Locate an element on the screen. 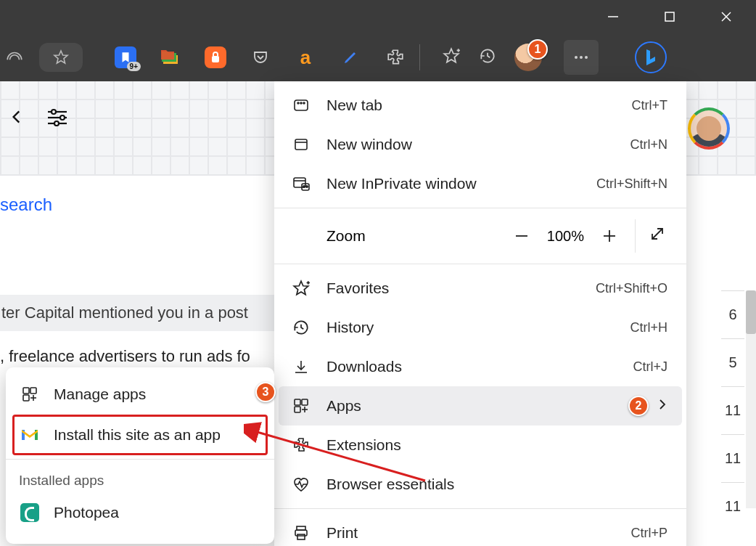 The image size is (756, 546). menu-favorites: Favorites Ctrl+Shift+O is located at coordinates (480, 288).